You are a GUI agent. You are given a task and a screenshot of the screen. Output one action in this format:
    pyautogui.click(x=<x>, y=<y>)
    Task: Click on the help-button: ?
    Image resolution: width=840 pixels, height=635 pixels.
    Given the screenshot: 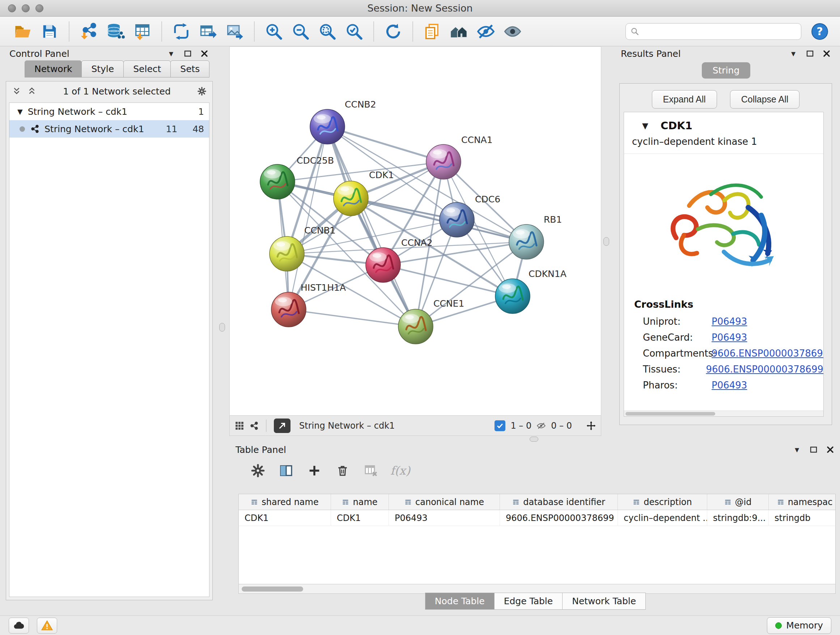 What is the action you would take?
    pyautogui.click(x=819, y=32)
    